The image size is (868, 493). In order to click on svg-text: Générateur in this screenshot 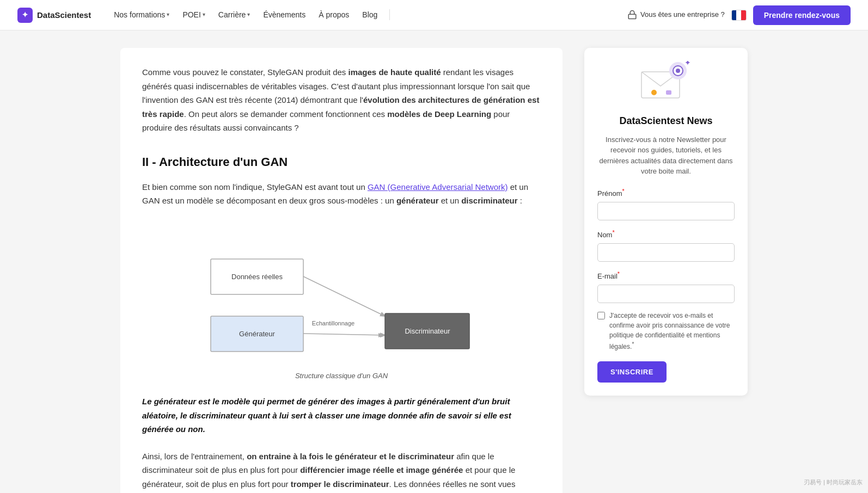, I will do `click(257, 334)`.